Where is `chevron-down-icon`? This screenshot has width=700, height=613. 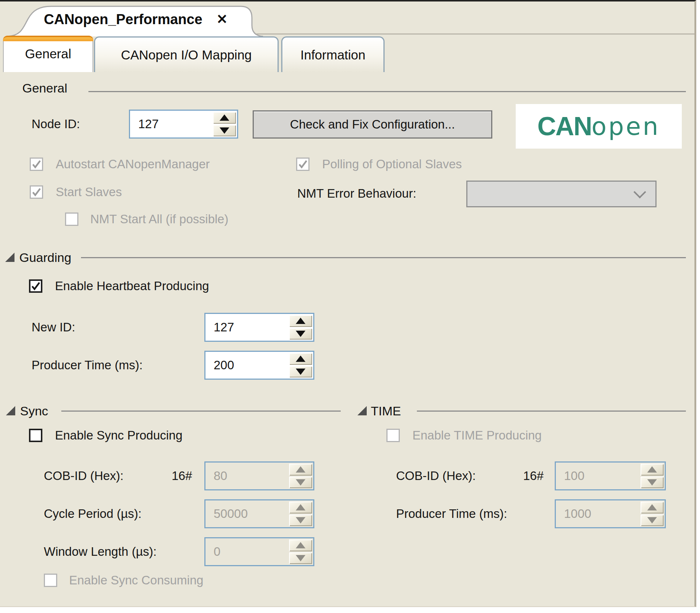
chevron-down-icon is located at coordinates (640, 192).